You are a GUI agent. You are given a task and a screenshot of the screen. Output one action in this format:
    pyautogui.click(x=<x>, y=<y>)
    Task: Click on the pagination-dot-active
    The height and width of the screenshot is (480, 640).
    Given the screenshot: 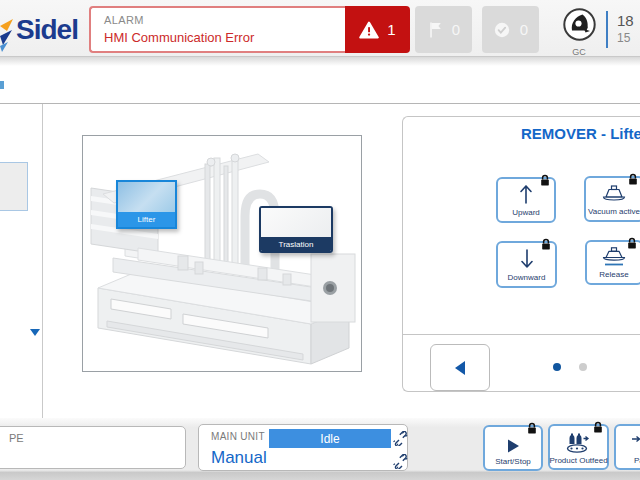 What is the action you would take?
    pyautogui.click(x=557, y=367)
    